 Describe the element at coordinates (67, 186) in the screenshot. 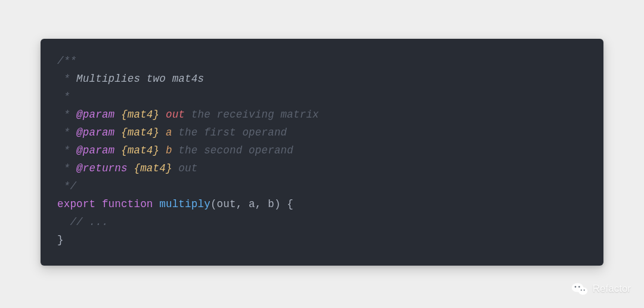

I see `comment-close: */` at that location.